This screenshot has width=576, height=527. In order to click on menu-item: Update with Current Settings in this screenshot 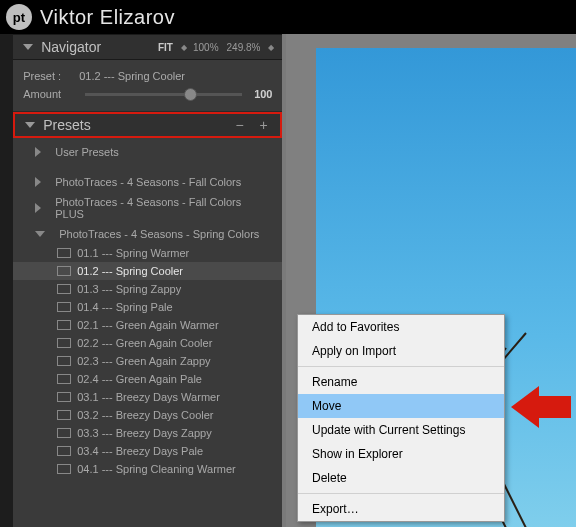, I will do `click(401, 430)`.